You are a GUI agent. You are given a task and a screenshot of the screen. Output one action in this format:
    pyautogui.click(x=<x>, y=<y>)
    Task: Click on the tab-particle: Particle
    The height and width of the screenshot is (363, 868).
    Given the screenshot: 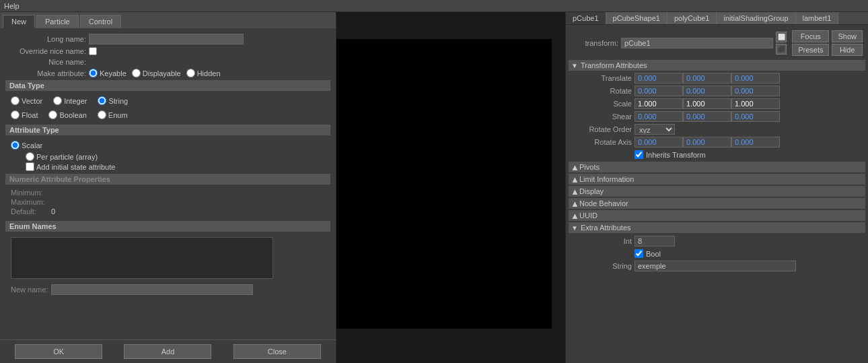 What is the action you would take?
    pyautogui.click(x=58, y=22)
    